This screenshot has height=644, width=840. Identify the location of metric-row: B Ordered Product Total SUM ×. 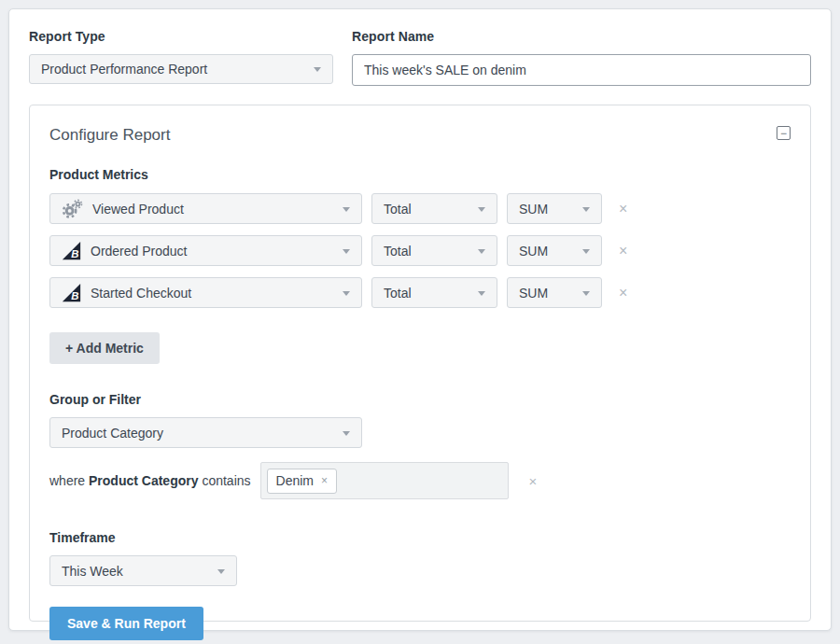
(420, 250).